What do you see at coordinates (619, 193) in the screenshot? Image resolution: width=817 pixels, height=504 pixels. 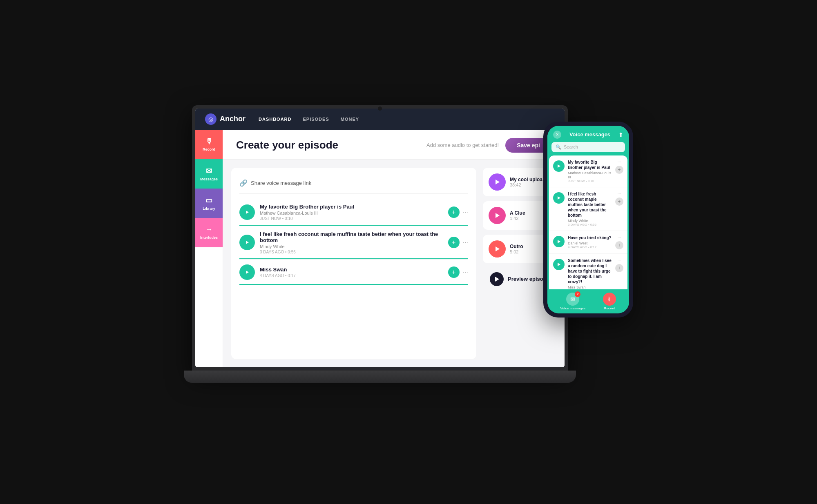 I see `phone-more-2: ···` at bounding box center [619, 193].